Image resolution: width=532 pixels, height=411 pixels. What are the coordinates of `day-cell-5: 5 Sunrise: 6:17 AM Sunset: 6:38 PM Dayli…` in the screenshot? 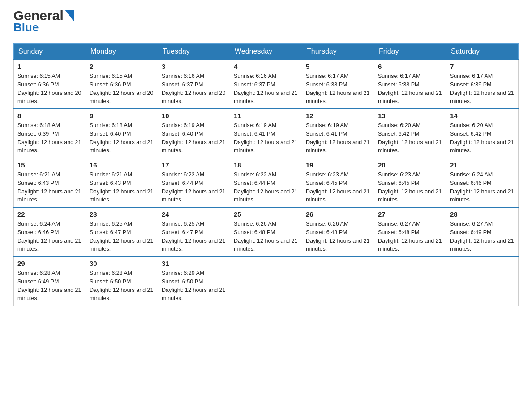 It's located at (339, 84).